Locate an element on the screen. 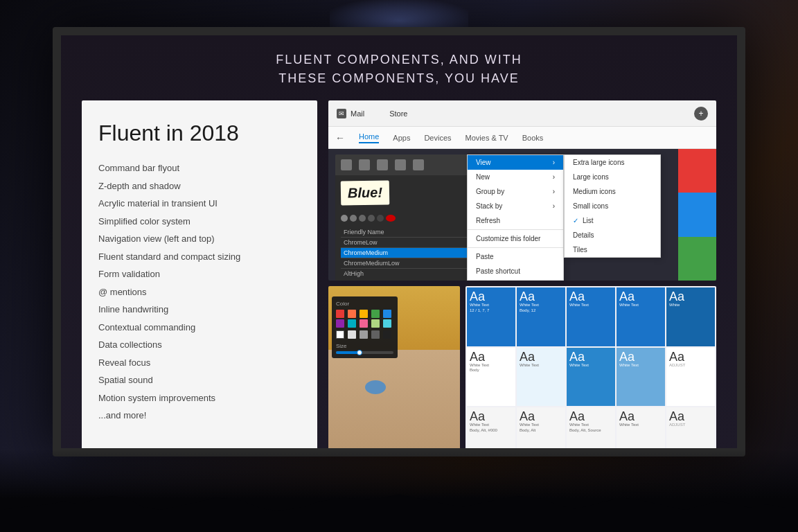  bg-color-strips is located at coordinates (697, 215).